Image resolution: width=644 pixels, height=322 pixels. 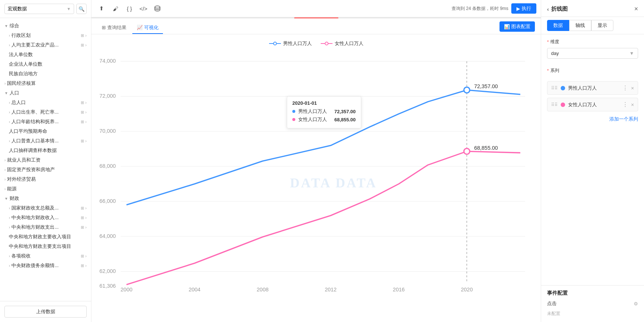 I want to click on sidebar-item-label: 中央财政债务余额情..., so click(x=35, y=266).